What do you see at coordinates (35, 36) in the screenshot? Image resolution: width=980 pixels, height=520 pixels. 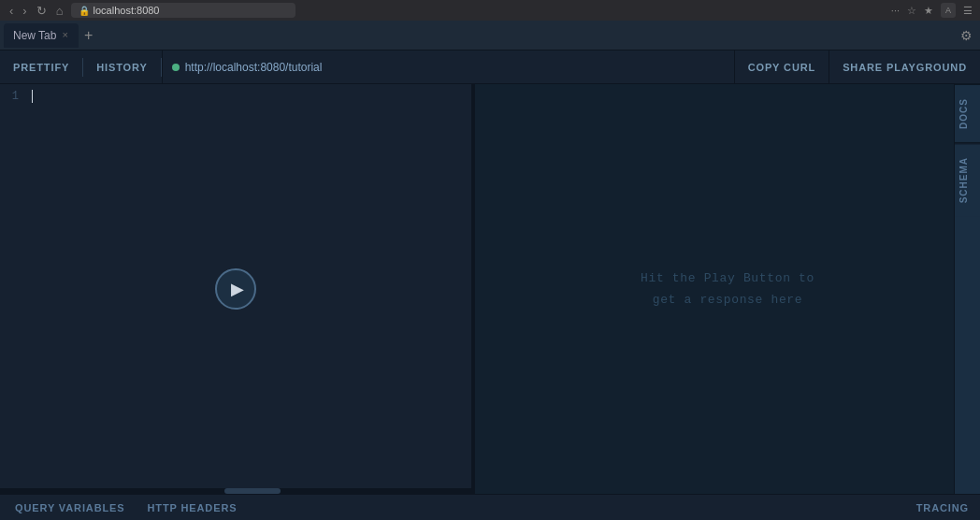 I see `tab-label: New Tab` at bounding box center [35, 36].